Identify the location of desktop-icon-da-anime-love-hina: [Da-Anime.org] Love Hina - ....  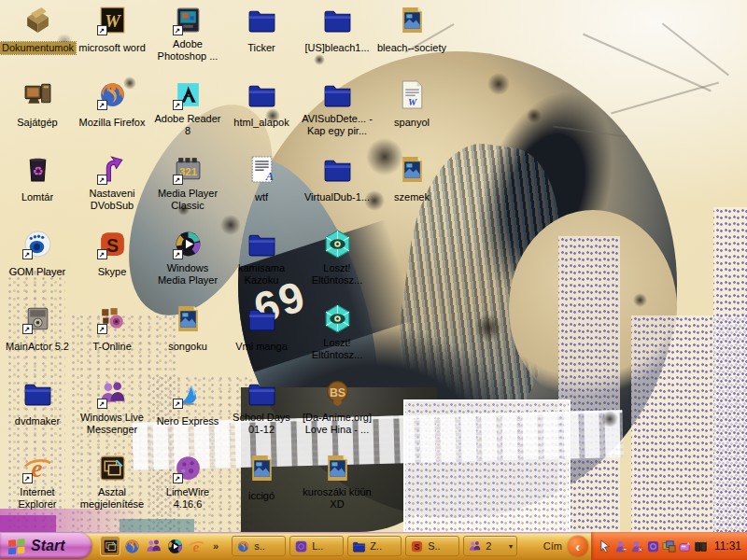
(337, 407).